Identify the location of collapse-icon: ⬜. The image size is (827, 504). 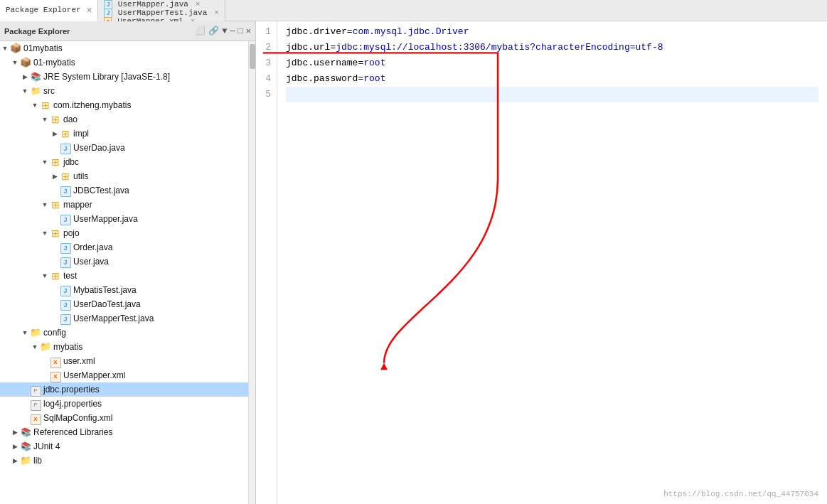
(201, 31).